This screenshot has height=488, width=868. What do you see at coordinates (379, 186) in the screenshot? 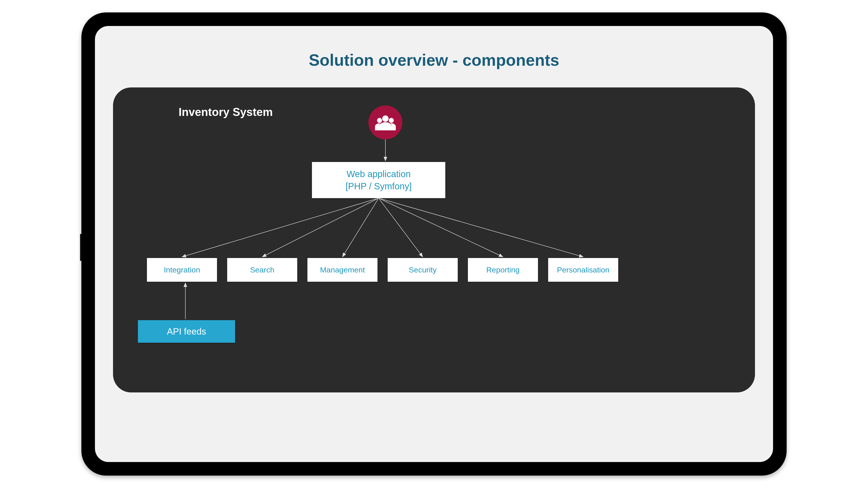
I see `webapp-line2: [PHP / Symfony]` at bounding box center [379, 186].